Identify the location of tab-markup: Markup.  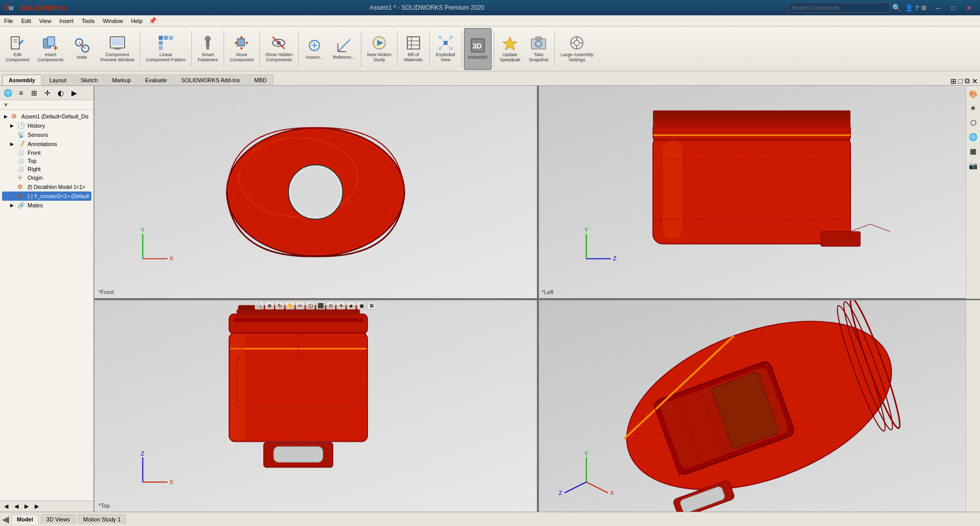
(121, 80).